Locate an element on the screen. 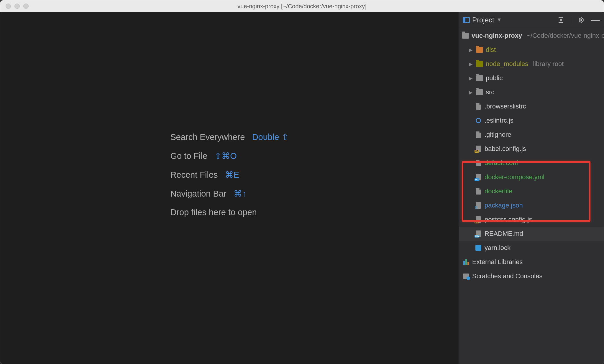 The height and width of the screenshot is (364, 604). tree-scratches-consoles: Scratches and Consoles is located at coordinates (531, 276).